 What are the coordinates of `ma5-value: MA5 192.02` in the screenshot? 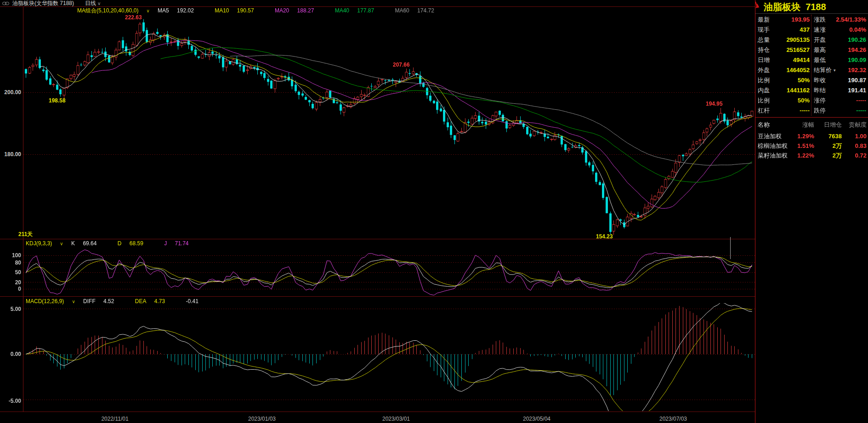 It's located at (182, 11).